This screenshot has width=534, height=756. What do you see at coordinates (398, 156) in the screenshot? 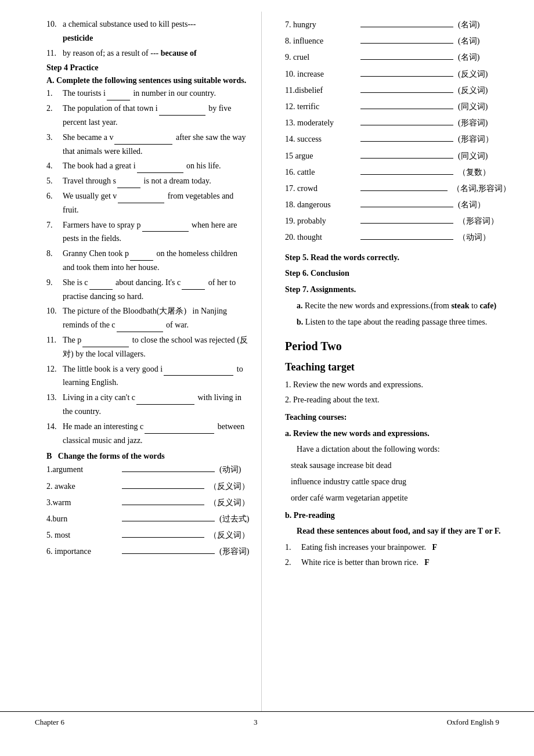
I see `word-type-row: 15 argue (同义词)` at bounding box center [398, 156].